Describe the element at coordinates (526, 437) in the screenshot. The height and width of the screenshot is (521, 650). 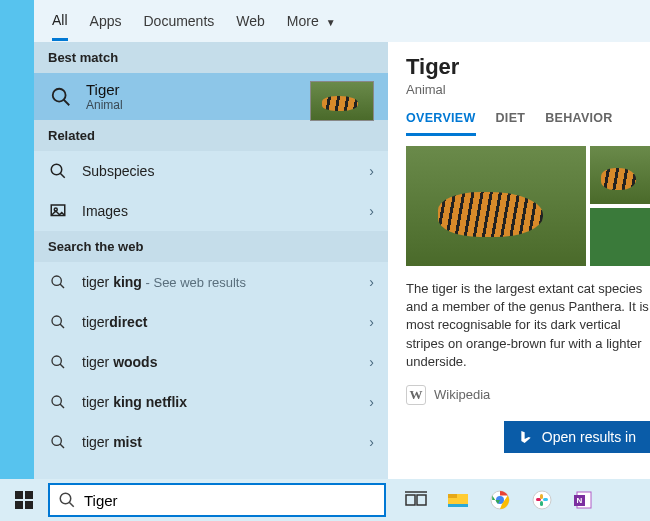
I see `bing-icon` at that location.